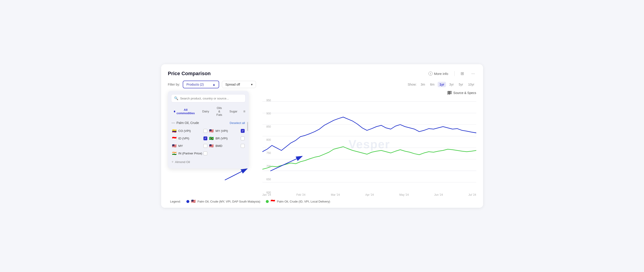  What do you see at coordinates (185, 123) in the screenshot?
I see `section-title: — Palm Oil, Crude` at bounding box center [185, 123].